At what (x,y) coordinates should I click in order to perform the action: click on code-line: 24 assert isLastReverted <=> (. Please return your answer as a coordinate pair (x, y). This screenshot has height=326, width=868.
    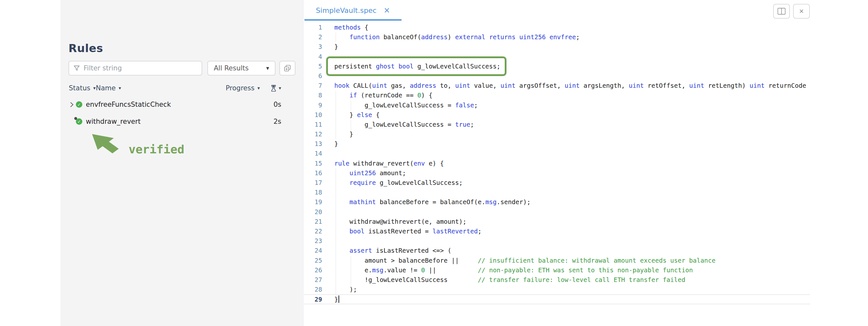
    Looking at the image, I should click on (557, 251).